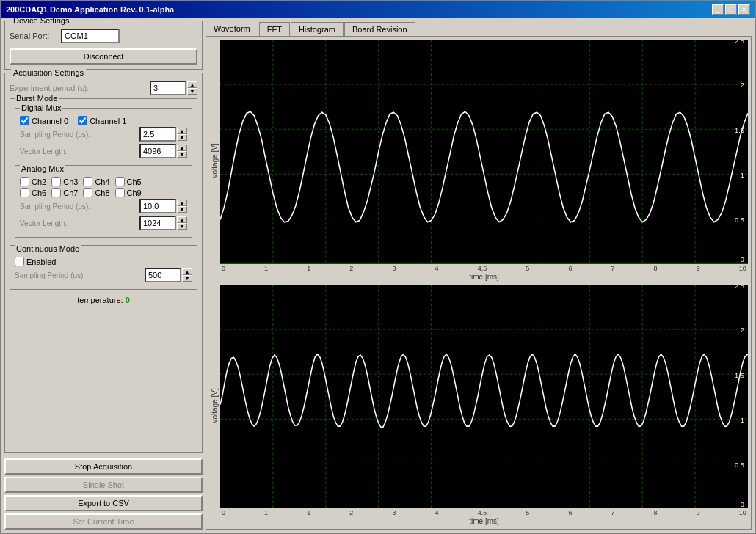 This screenshot has height=534, width=756. Describe the element at coordinates (232, 28) in the screenshot. I see `tab-waveform: Waveform` at that location.